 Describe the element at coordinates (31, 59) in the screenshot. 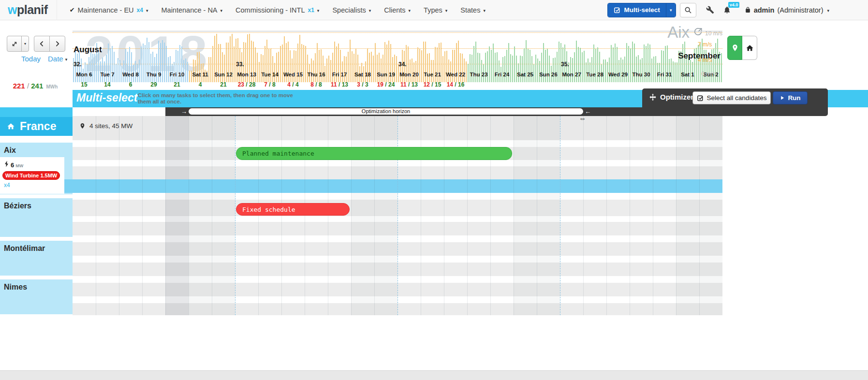

I see `today-link: Today` at that location.